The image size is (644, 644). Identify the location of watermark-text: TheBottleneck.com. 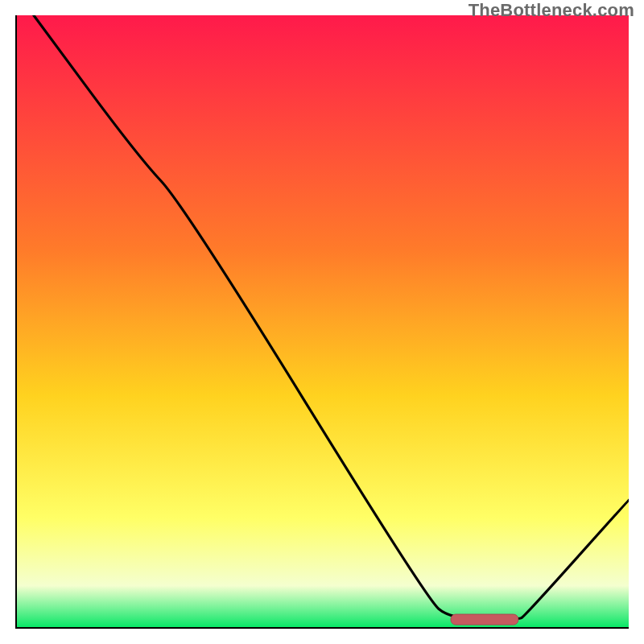
(551, 10).